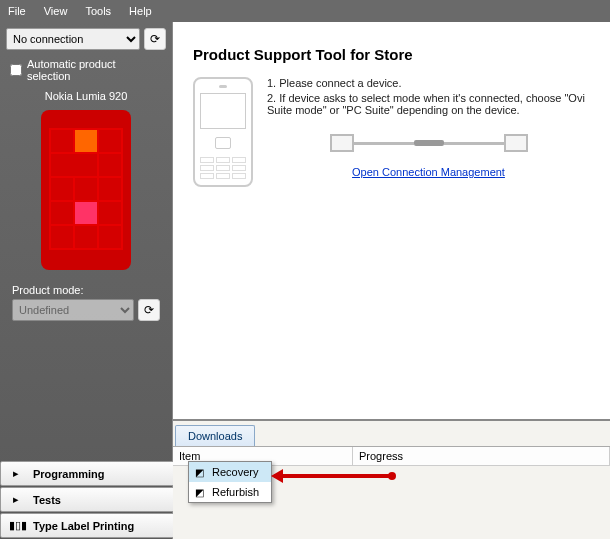 The height and width of the screenshot is (539, 610). I want to click on instructions: 1. Please connect a device. 2. If device…, so click(428, 132).